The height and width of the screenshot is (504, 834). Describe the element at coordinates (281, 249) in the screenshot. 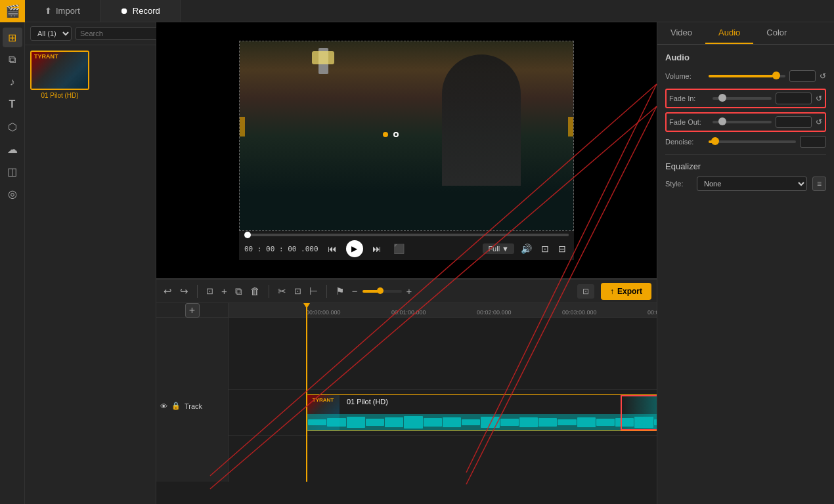

I see `time-display: 00 : 00 : 00 .000` at that location.